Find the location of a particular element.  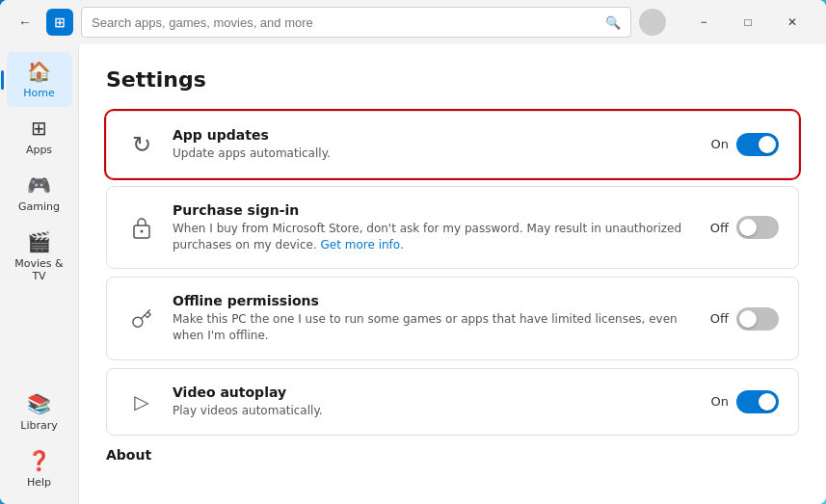

sidebar-label-apps: Apps is located at coordinates (39, 150).